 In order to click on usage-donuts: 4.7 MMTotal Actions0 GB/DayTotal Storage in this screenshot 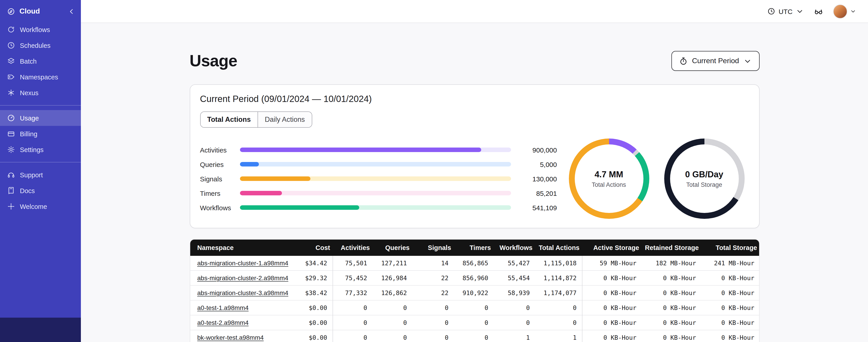, I will do `click(653, 178)`.